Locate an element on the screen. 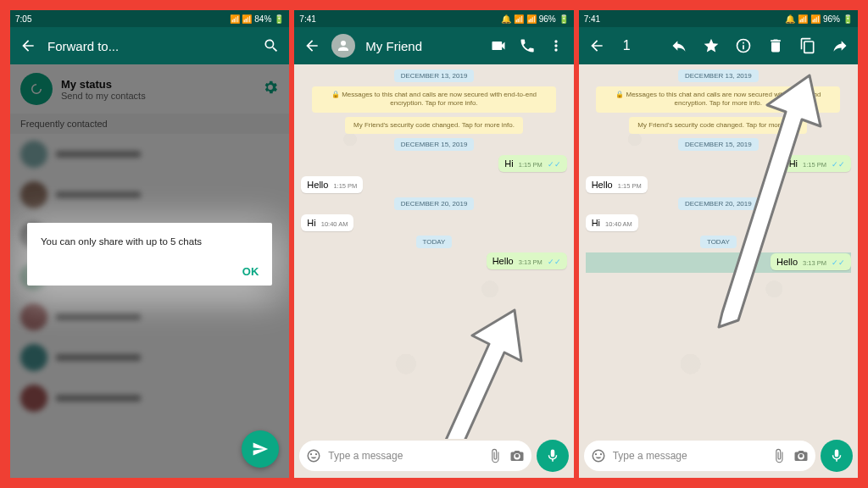 The image size is (868, 488). contact-name: My Friend is located at coordinates (422, 46).